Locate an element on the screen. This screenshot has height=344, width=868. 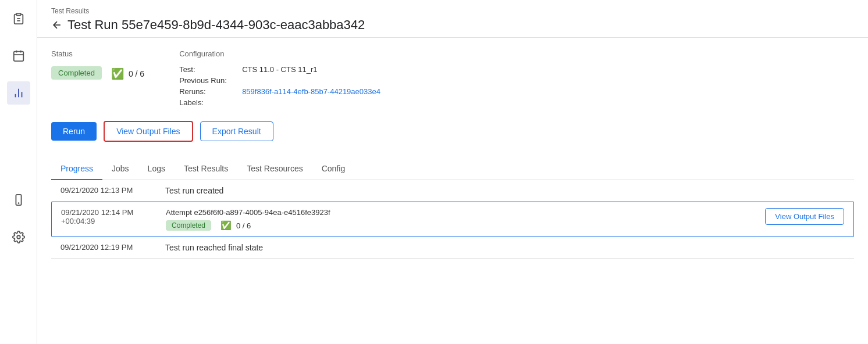
action-buttons: Rerun View Output Files Export Result is located at coordinates (453, 131).